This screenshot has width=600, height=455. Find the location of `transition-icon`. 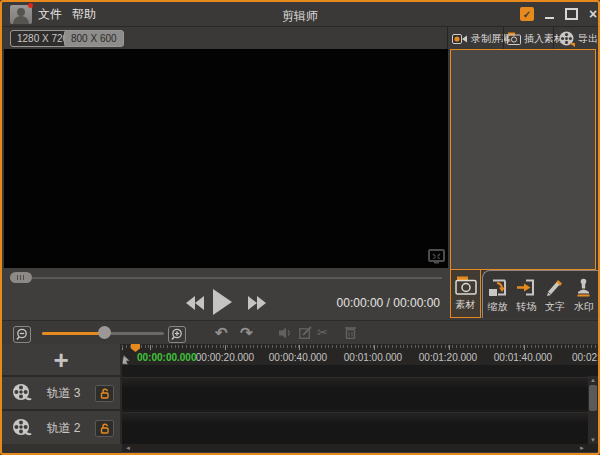

transition-icon is located at coordinates (526, 288).